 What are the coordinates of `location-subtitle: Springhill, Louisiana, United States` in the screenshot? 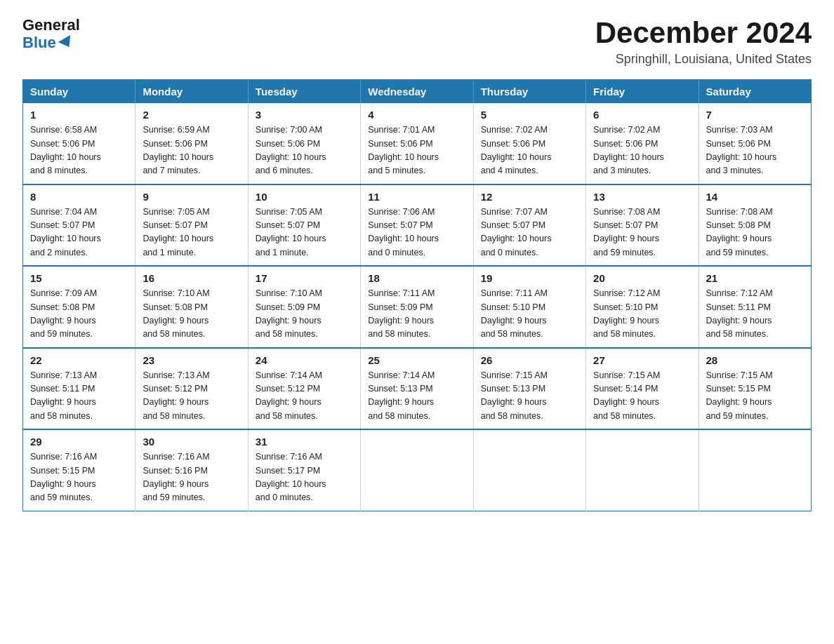 It's located at (703, 59).